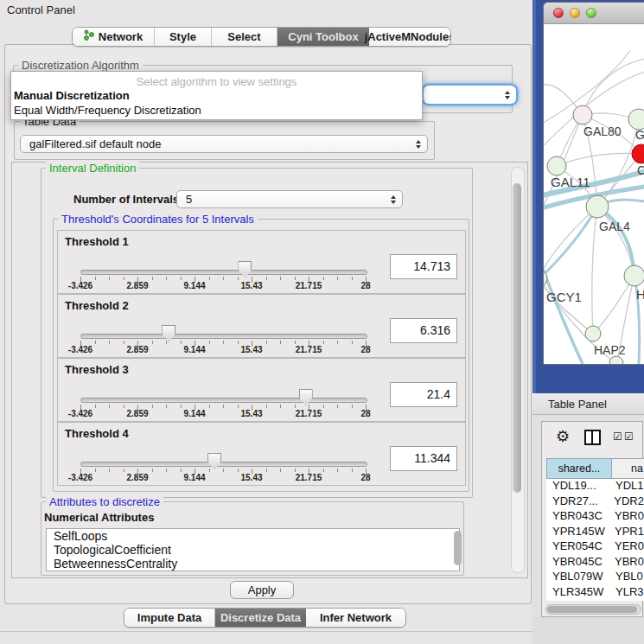 The height and width of the screenshot is (644, 644). I want to click on threshold-label: Threshold 4, so click(97, 434).